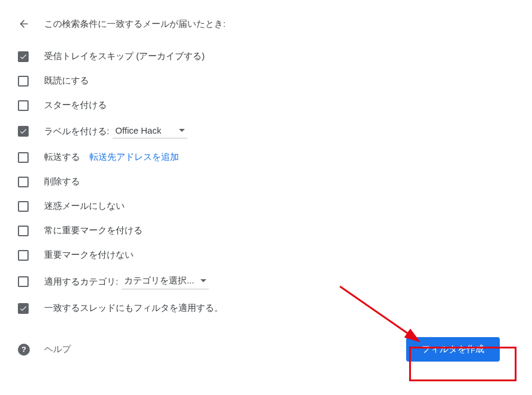 This screenshot has height=395, width=532. Describe the element at coordinates (138, 130) in the screenshot. I see `label-select-value: Office Hack` at that location.